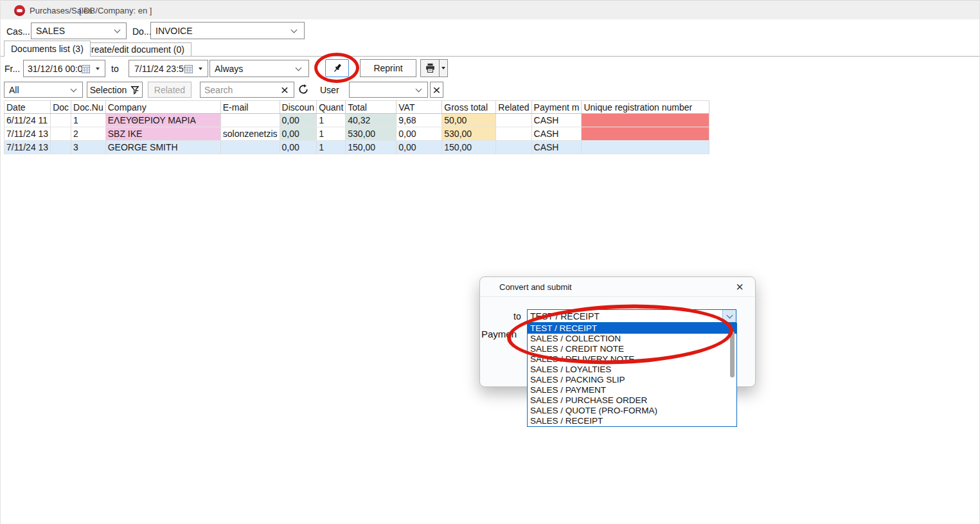 The width and height of the screenshot is (980, 524). I want to click on tab-documents-list: Documents list (3), so click(48, 49).